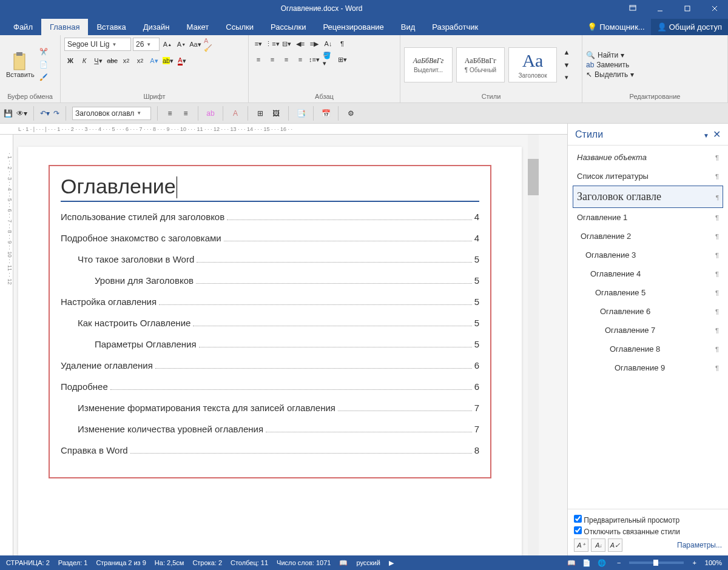 The width and height of the screenshot is (728, 570). Describe the element at coordinates (140, 61) in the screenshot. I see `superscript-icon: x2` at that location.